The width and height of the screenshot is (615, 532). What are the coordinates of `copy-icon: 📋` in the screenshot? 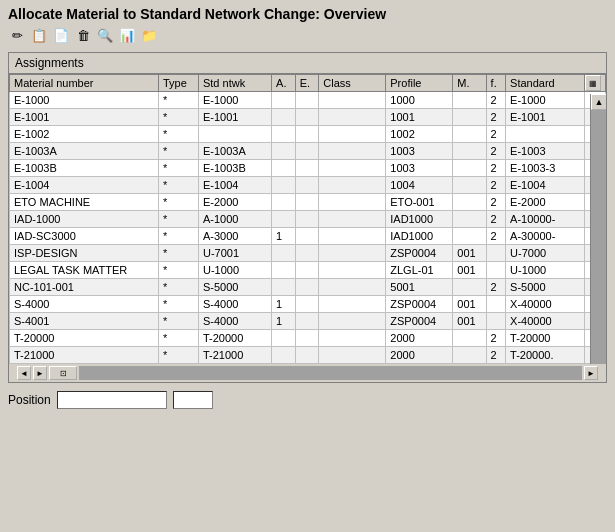 It's located at (39, 35).